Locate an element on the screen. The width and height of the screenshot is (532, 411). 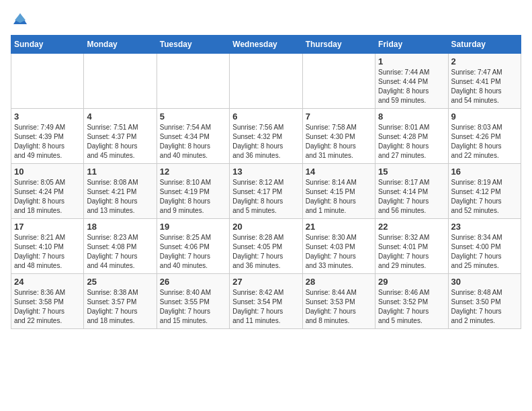
day-info: Sunrise: 8:34 AMSunset: 4:00 PMDaylight:… is located at coordinates (485, 252).